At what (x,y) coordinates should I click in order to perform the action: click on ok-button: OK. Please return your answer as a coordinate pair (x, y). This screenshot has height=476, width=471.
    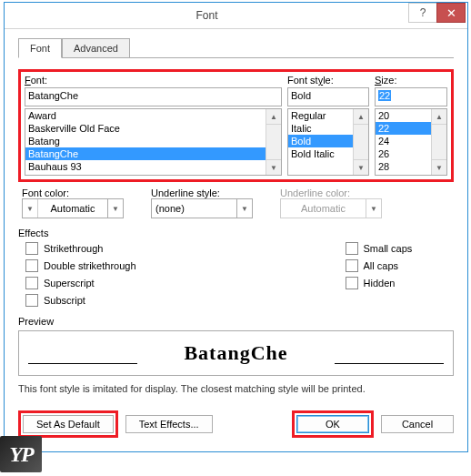
    Looking at the image, I should click on (333, 424).